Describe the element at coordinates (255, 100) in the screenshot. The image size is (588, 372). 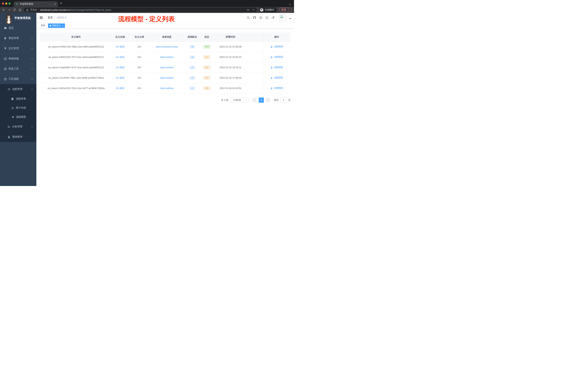
I see `prev-page-button` at that location.